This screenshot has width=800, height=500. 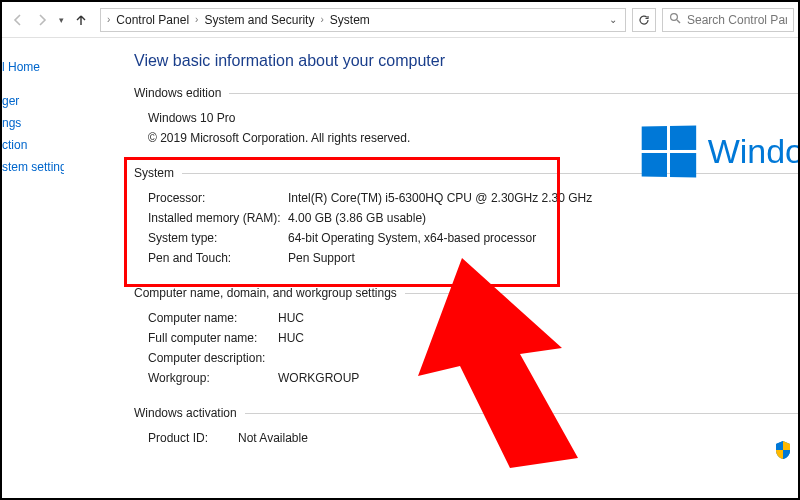 What do you see at coordinates (213, 358) in the screenshot?
I see `label: Computer description:` at bounding box center [213, 358].